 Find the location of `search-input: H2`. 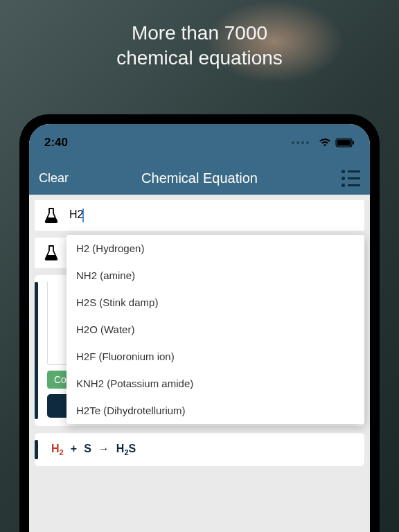

search-input: H2 is located at coordinates (76, 215).